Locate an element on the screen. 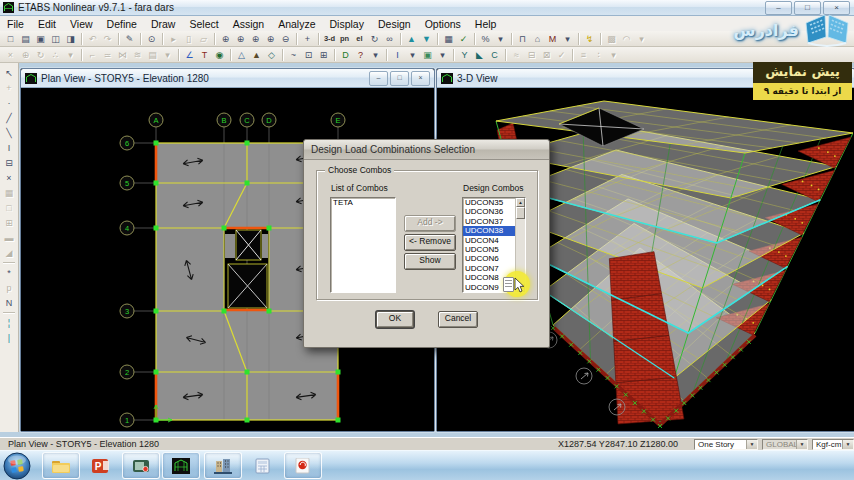  list-icon: ≡ is located at coordinates (584, 55).